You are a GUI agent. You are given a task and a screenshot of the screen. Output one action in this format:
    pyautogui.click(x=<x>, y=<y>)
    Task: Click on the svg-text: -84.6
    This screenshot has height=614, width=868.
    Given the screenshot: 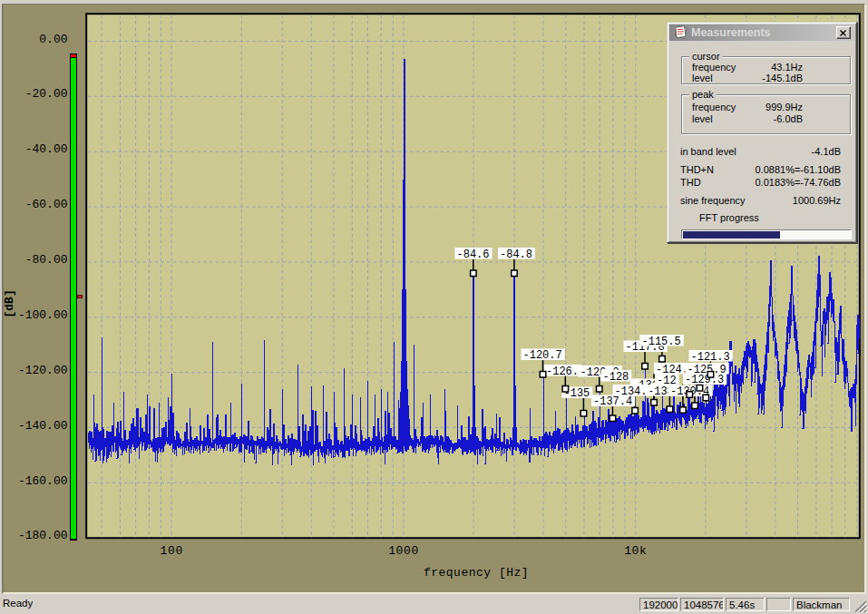 What is the action you would take?
    pyautogui.click(x=473, y=255)
    